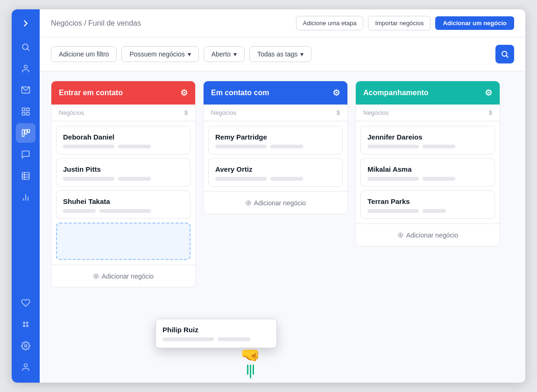 This screenshot has height=392, width=537. I want to click on filter-tags-chevron: ▾, so click(302, 54).